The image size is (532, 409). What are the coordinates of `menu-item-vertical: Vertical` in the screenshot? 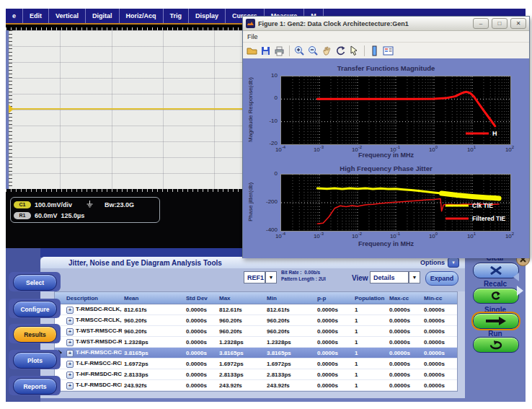 It's located at (68, 16).